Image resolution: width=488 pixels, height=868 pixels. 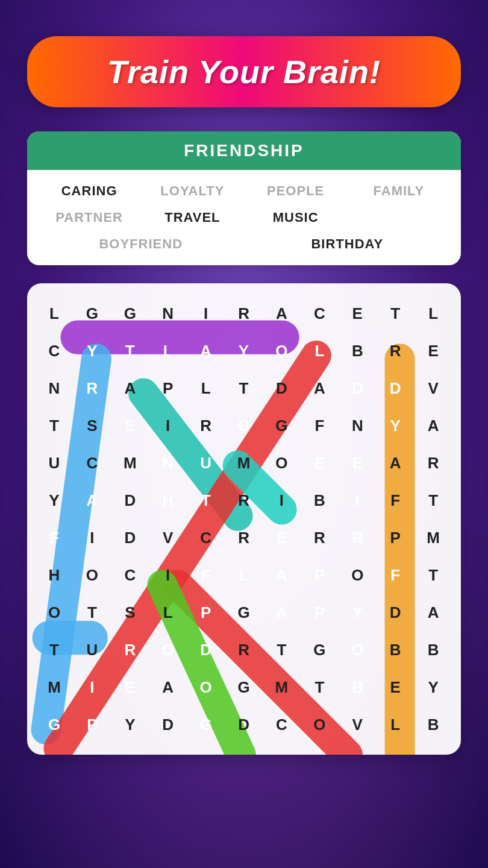 I want to click on cell-9-7: G, so click(x=319, y=650).